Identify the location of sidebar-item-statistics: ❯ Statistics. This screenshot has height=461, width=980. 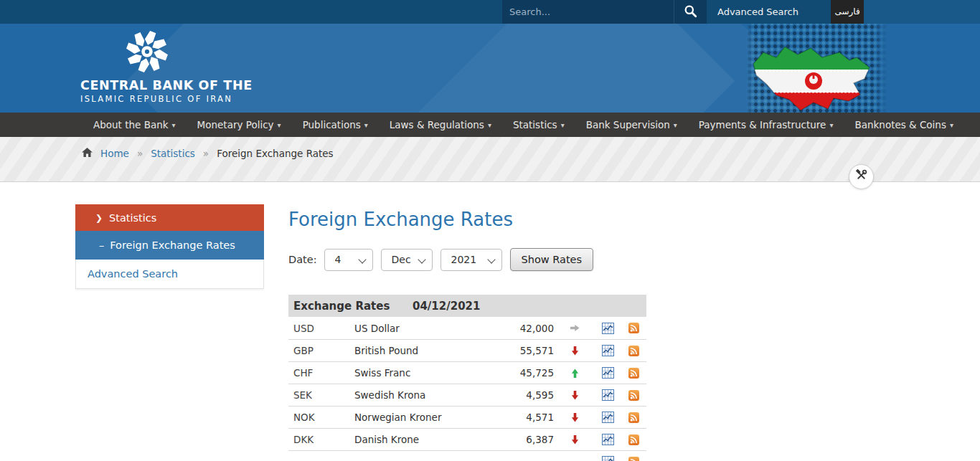
(169, 218).